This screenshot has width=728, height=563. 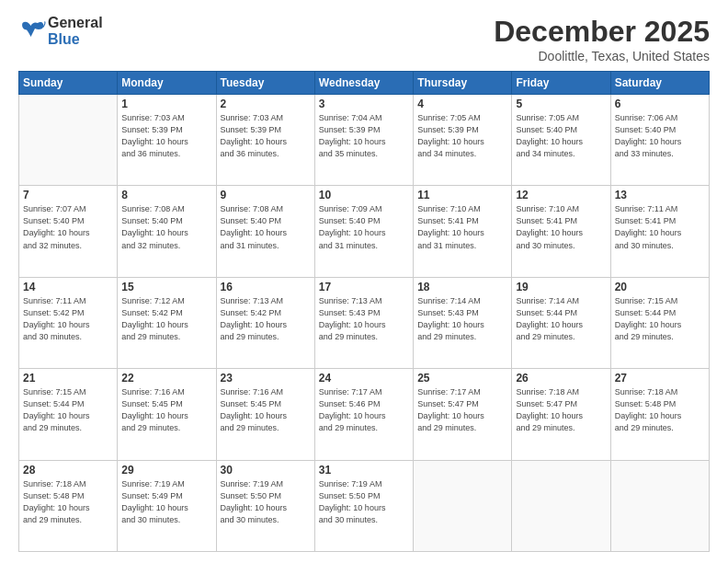 What do you see at coordinates (167, 83) in the screenshot?
I see `calendar-header-monday: Monday` at bounding box center [167, 83].